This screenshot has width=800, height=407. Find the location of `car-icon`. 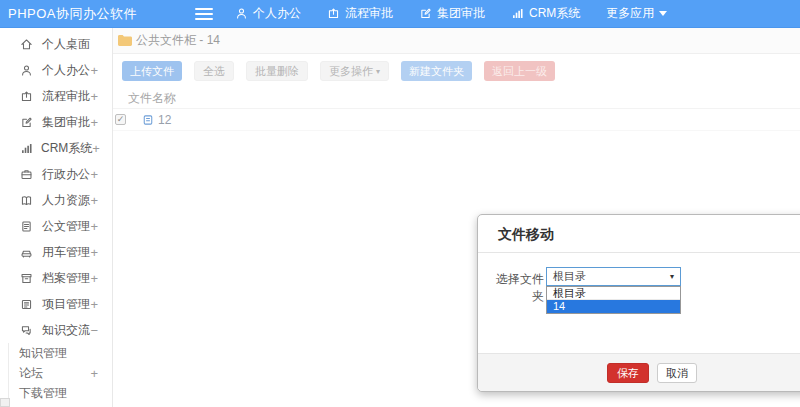

car-icon is located at coordinates (27, 252).